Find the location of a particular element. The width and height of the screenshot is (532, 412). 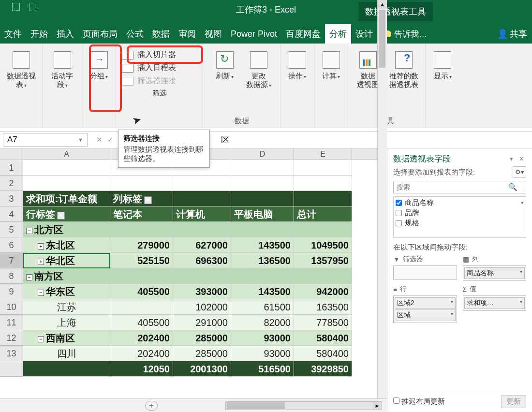

col-header-a: A is located at coordinates (67, 154).